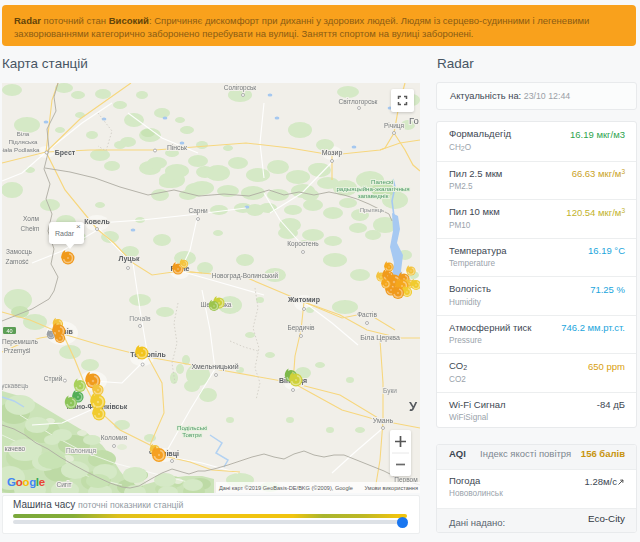 The height and width of the screenshot is (542, 640). What do you see at coordinates (198, 211) in the screenshot?
I see `svg-text: Сарни` at bounding box center [198, 211].